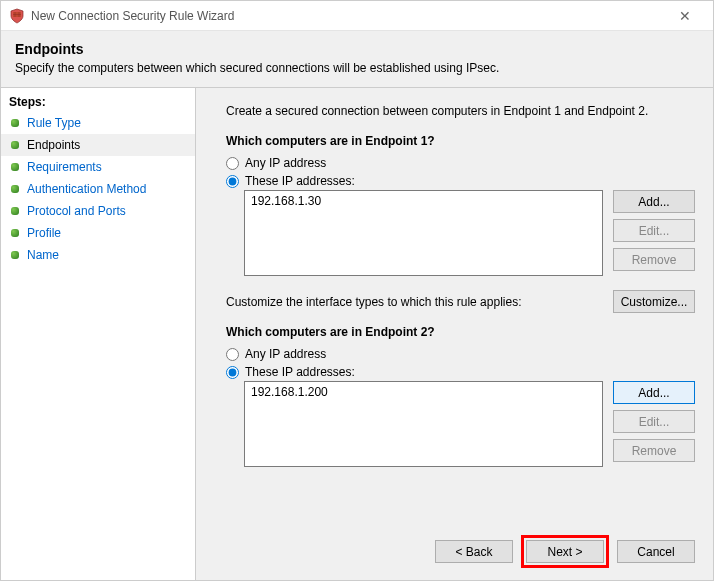  What do you see at coordinates (424, 424) in the screenshot?
I see `endpoint2-listbox: 192.168.1.200` at bounding box center [424, 424].